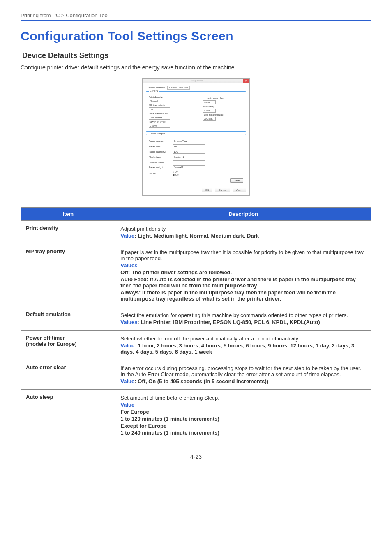 The image size is (392, 555). Describe the element at coordinates (223, 190) in the screenshot. I see `cancel-button: Cancel` at that location.